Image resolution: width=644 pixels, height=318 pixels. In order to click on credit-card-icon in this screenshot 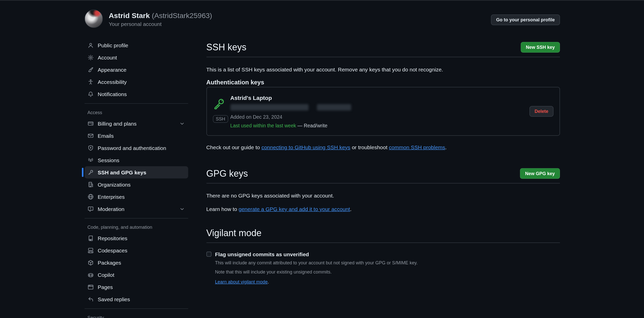, I will do `click(90, 124)`.